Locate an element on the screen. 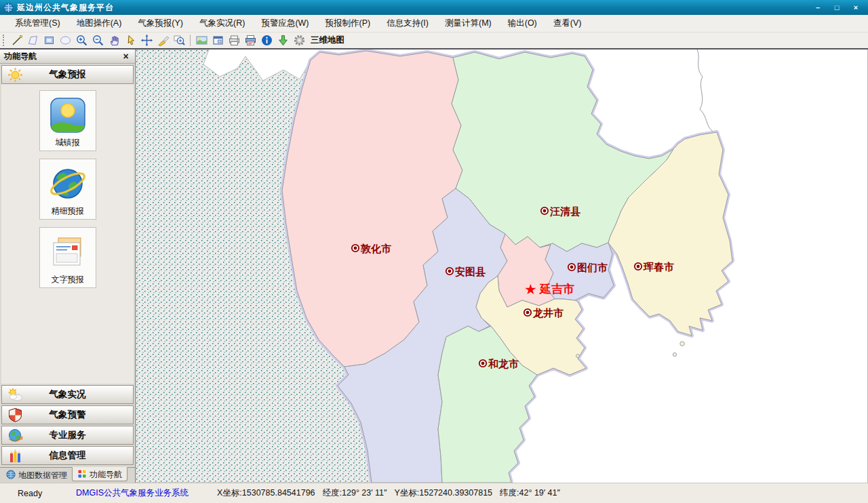  shield-icon is located at coordinates (15, 415).